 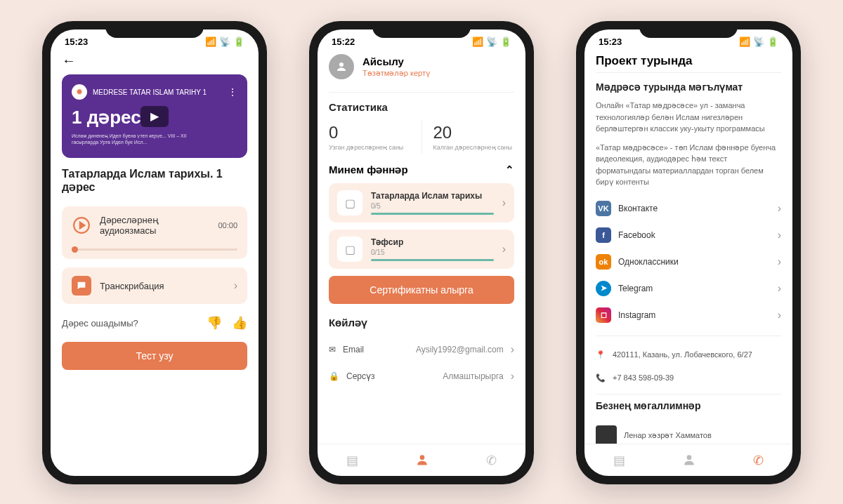 What do you see at coordinates (688, 315) in the screenshot?
I see `social-ig: ◻ Instagram ›` at bounding box center [688, 315].